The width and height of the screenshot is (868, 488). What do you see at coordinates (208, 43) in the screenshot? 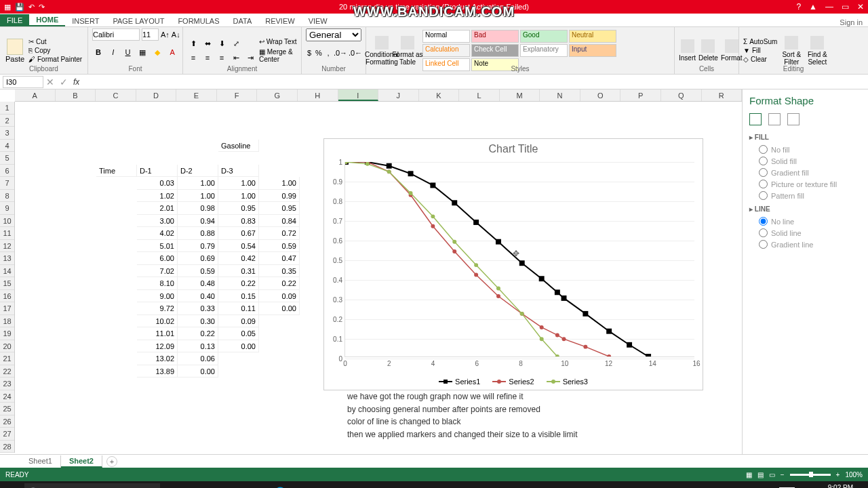
I see `align-middle-icon: ⬌` at bounding box center [208, 43].